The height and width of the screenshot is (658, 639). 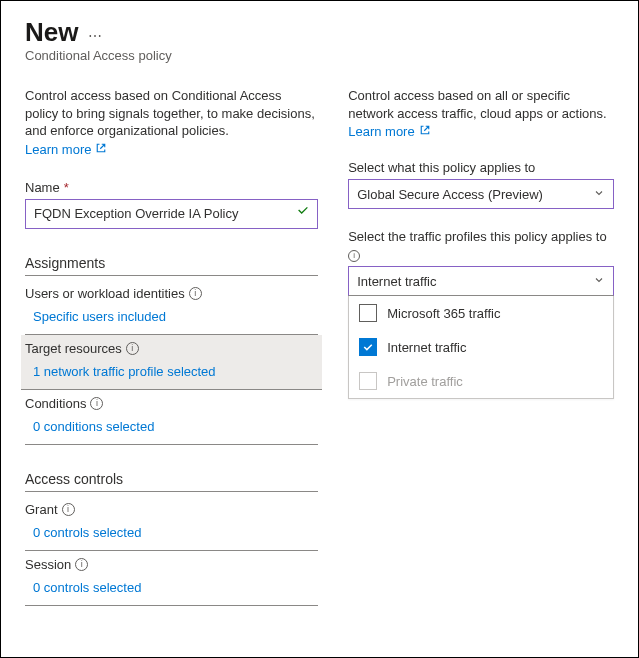 What do you see at coordinates (444, 314) in the screenshot?
I see `option-label: Microsoft 365 traffic` at bounding box center [444, 314].